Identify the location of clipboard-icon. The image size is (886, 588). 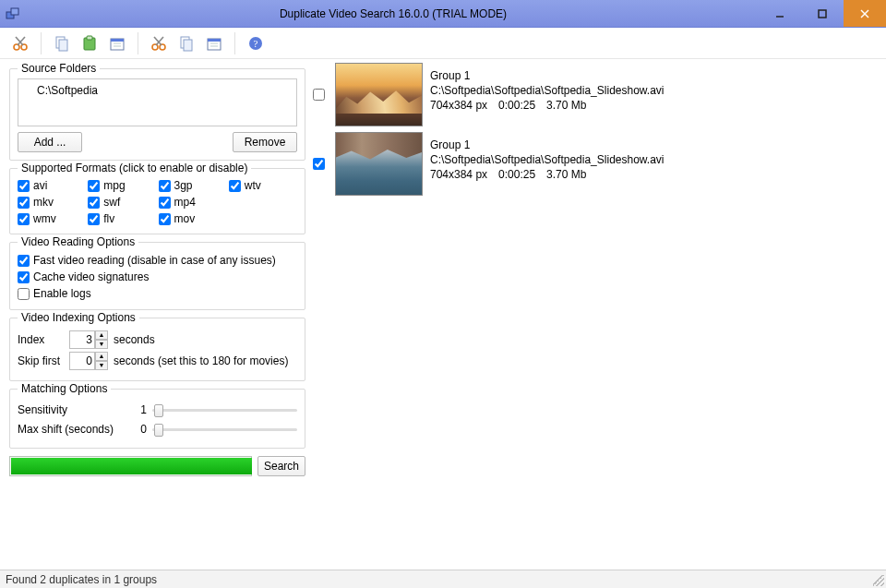
(90, 43).